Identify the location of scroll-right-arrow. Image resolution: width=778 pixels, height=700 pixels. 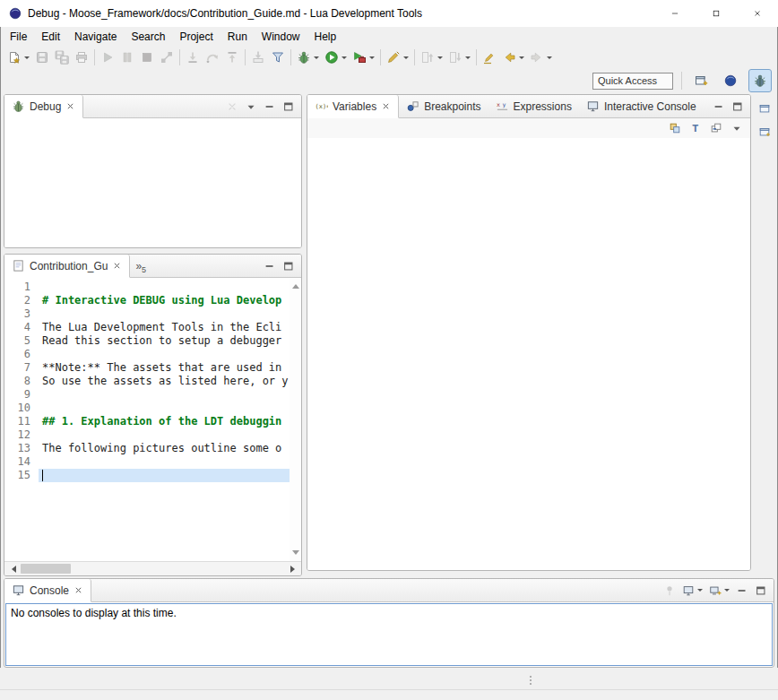
(294, 569).